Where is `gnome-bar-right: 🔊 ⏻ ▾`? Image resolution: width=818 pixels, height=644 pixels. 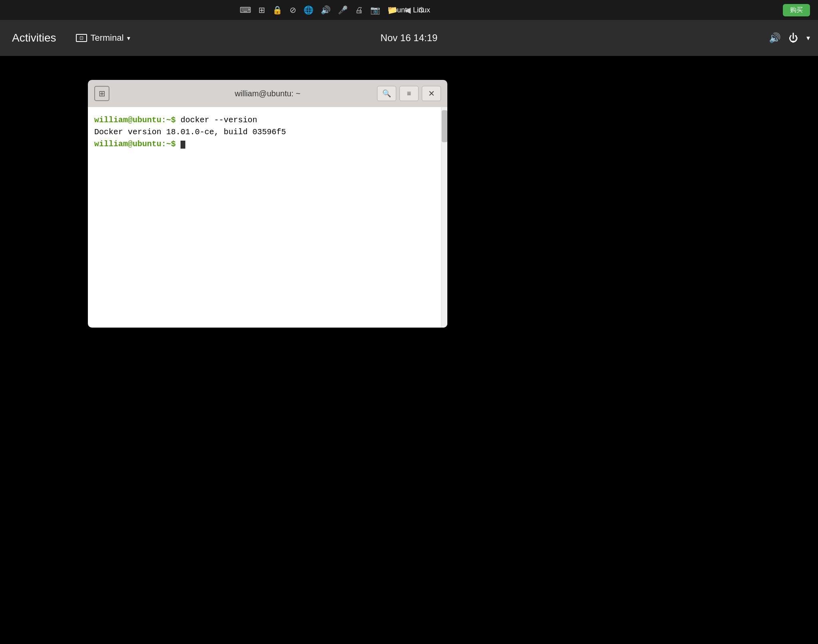
gnome-bar-right: 🔊 ⏻ ▾ is located at coordinates (789, 38).